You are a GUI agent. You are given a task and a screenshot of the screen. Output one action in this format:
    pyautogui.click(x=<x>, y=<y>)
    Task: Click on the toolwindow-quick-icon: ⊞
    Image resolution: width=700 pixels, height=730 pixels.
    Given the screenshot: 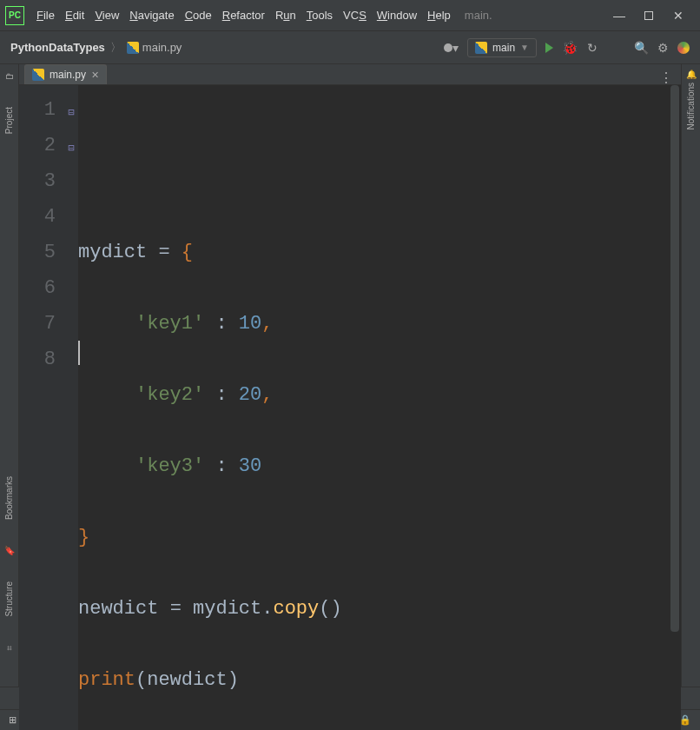 What is the action you would take?
    pyautogui.click(x=12, y=720)
    